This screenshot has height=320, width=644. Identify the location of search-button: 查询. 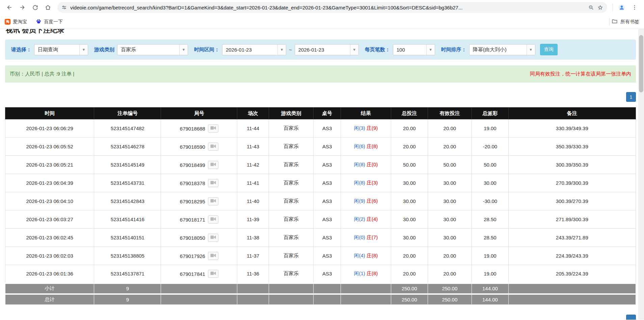
(549, 50).